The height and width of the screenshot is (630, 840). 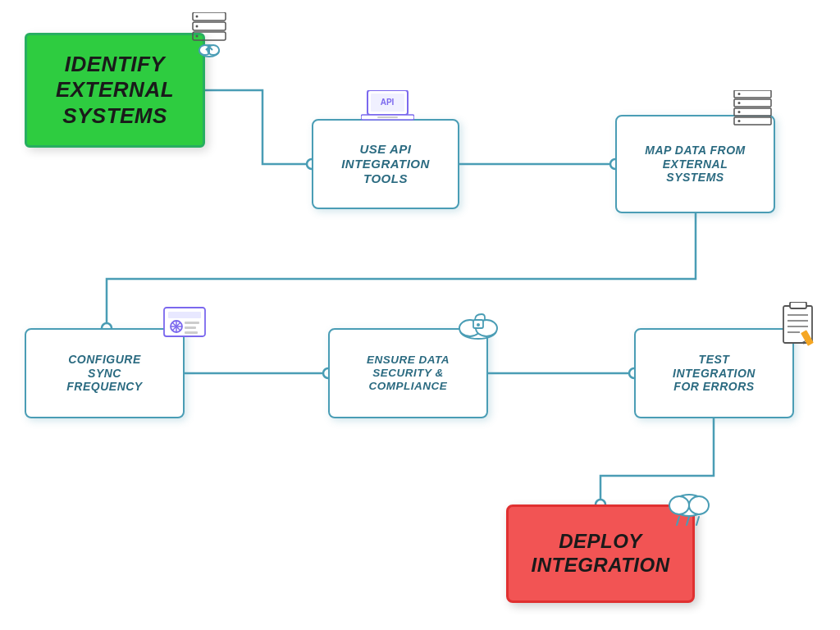 I want to click on api-label: USE API INTEGRATION TOOLS, so click(x=386, y=164).